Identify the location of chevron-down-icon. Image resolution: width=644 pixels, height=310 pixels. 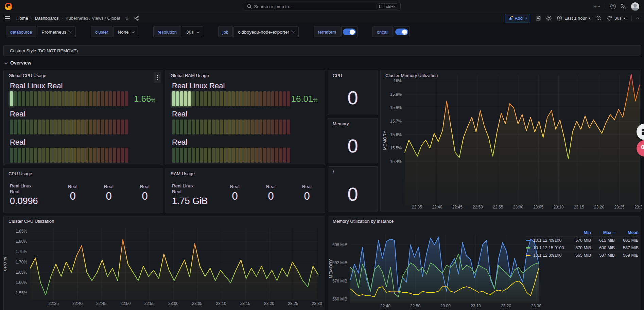
(71, 32).